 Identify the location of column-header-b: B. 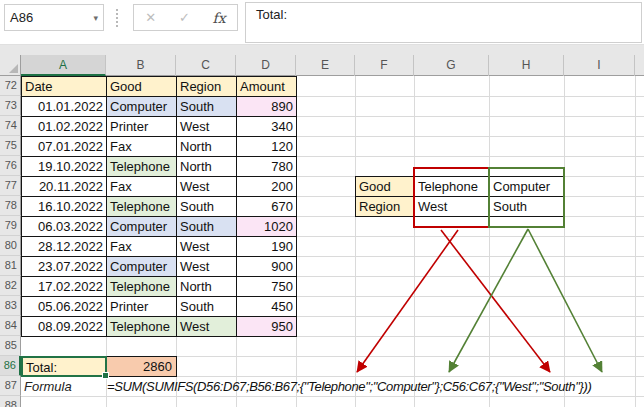
(141, 66).